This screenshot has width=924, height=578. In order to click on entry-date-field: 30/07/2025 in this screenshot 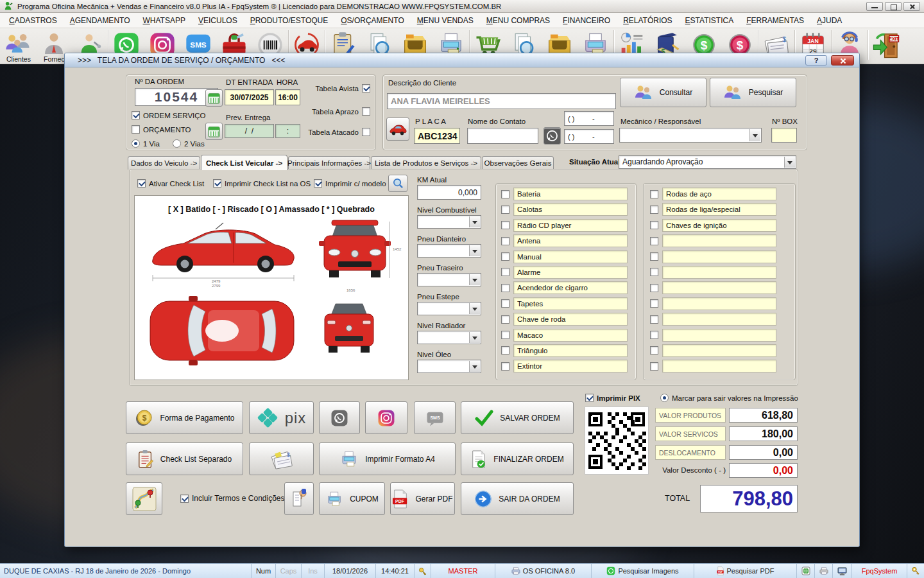, I will do `click(249, 98)`.